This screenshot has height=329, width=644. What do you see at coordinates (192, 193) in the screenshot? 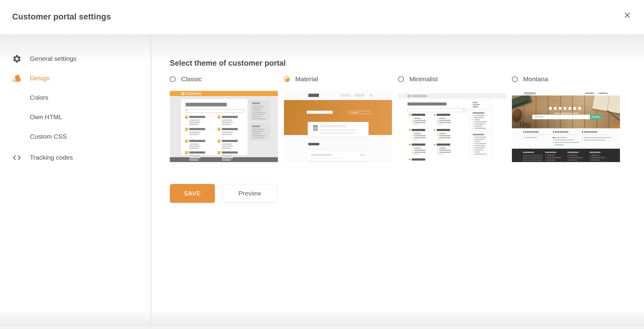
I see `save-button: SAVE` at bounding box center [192, 193].